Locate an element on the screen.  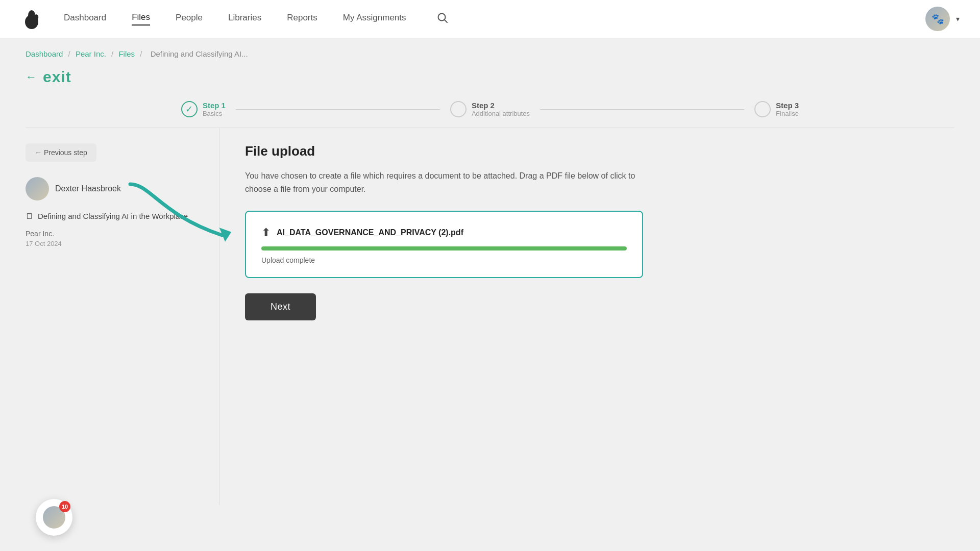
breadcrumb-sep-1: / is located at coordinates (70, 54).